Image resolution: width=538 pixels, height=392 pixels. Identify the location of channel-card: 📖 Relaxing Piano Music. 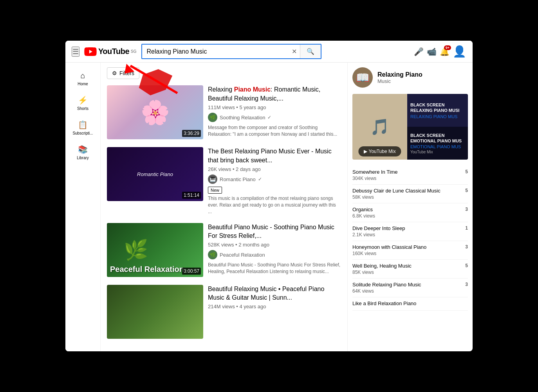
(410, 77).